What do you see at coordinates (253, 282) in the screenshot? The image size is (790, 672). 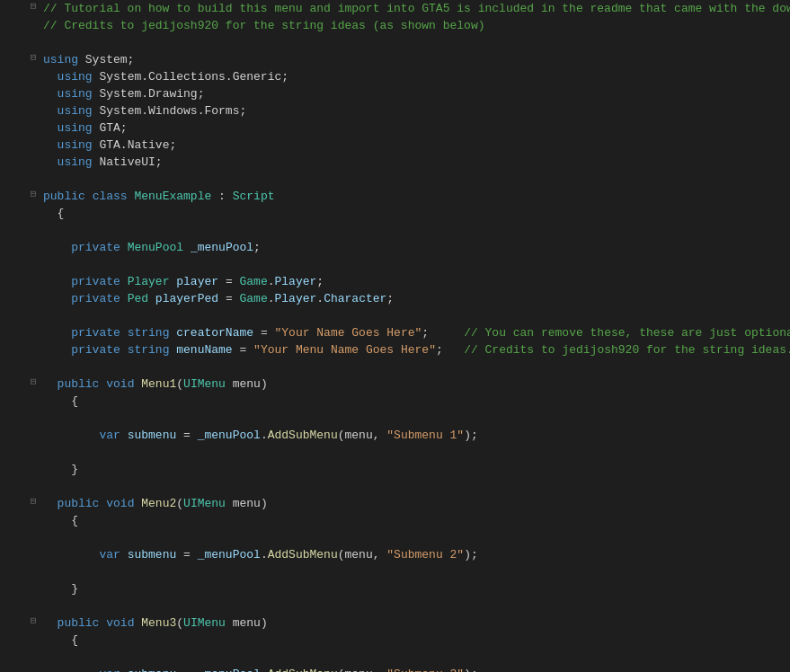 I see `token-class: Game` at bounding box center [253, 282].